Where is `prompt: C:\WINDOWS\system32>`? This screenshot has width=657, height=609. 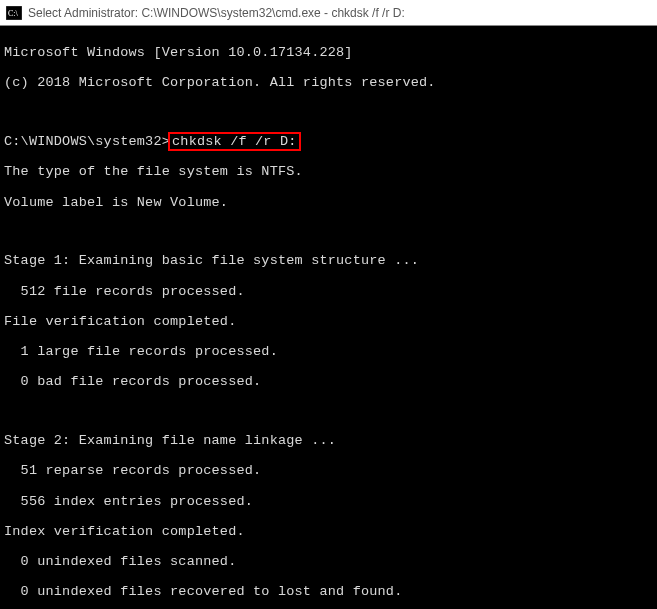 prompt: C:\WINDOWS\system32> is located at coordinates (87, 142).